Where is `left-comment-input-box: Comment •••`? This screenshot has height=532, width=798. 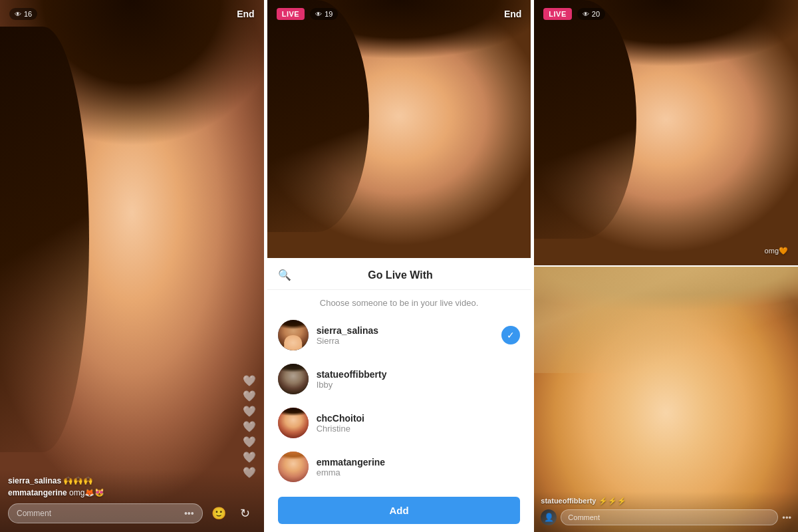 left-comment-input-box: Comment ••• is located at coordinates (105, 513).